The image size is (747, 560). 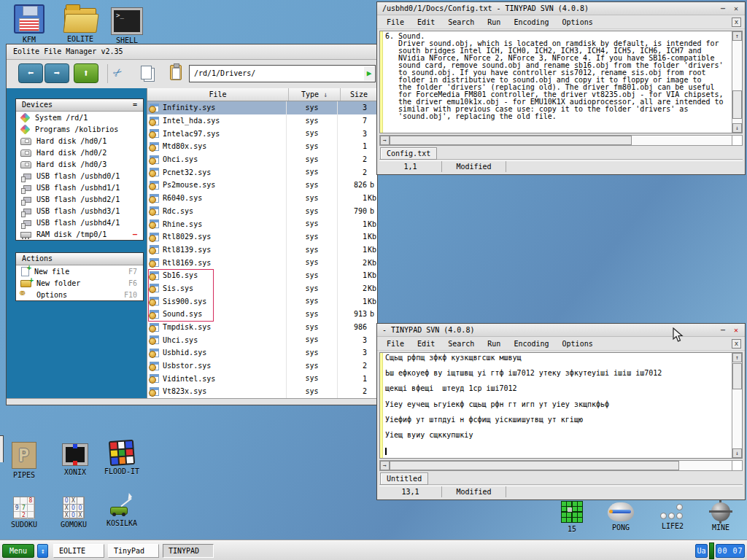 I want to click on desktop-icon-shell: SHELL, so click(x=127, y=25).